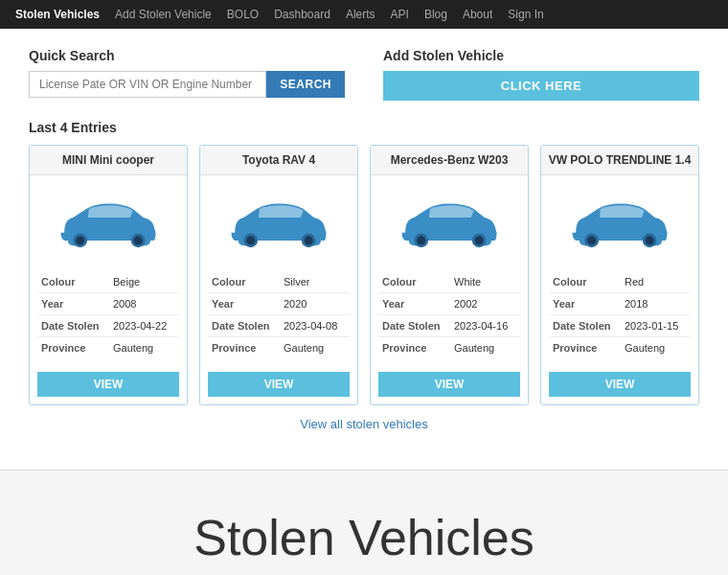 The height and width of the screenshot is (575, 728). Describe the element at coordinates (279, 326) in the screenshot. I see `date-stolen-row: Date Stolen 2023-04-08` at that location.